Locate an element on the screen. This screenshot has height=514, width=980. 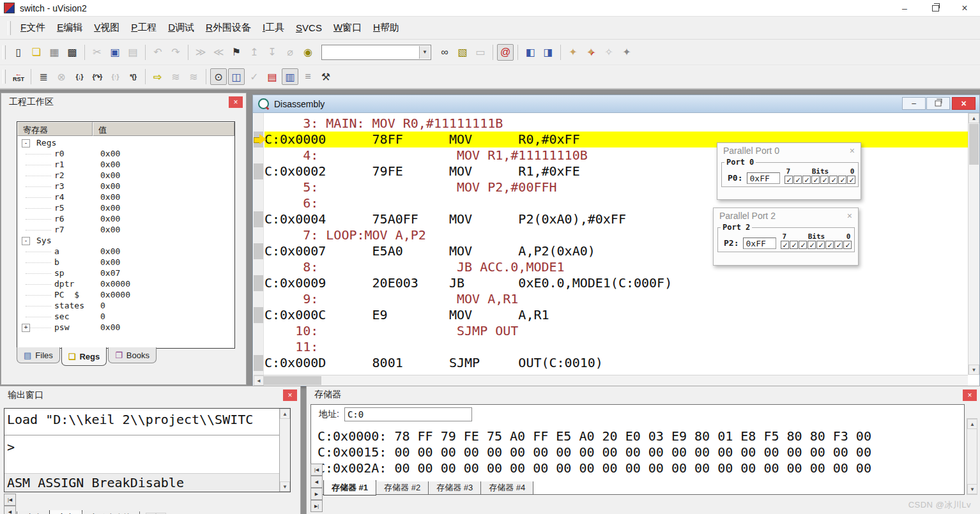
performance-analyzer-button: ≡ is located at coordinates (308, 77).